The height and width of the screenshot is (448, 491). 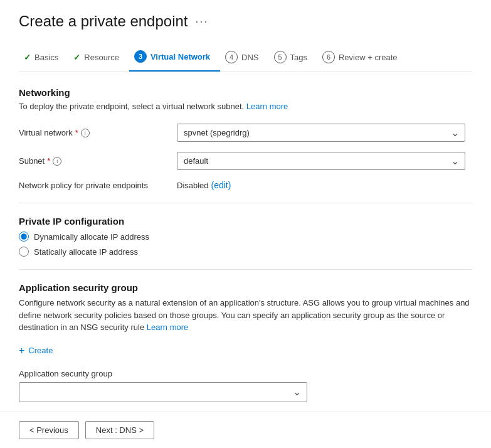 What do you see at coordinates (246, 161) in the screenshot?
I see `subnet-row: Subnet * i default` at bounding box center [246, 161].